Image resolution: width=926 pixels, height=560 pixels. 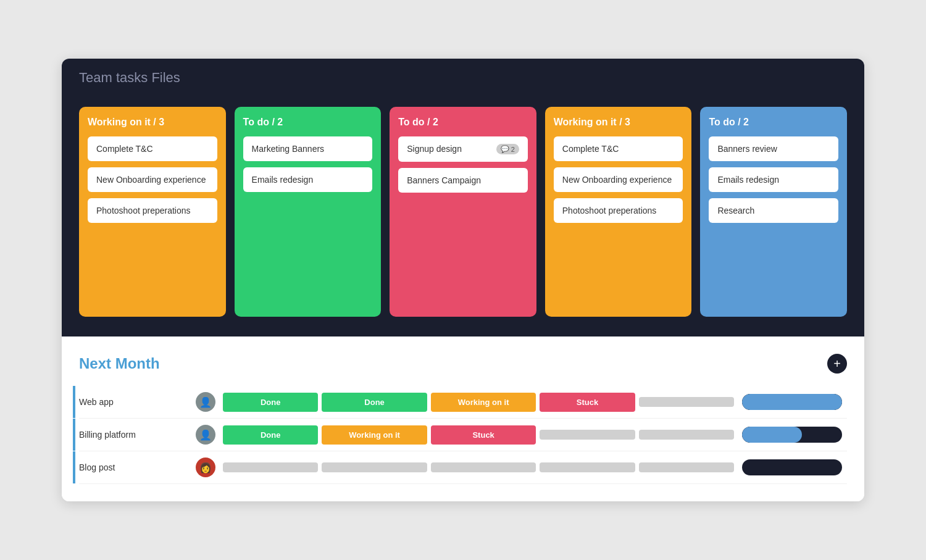 What do you see at coordinates (463, 78) in the screenshot?
I see `top-header: Team tasks Files` at bounding box center [463, 78].